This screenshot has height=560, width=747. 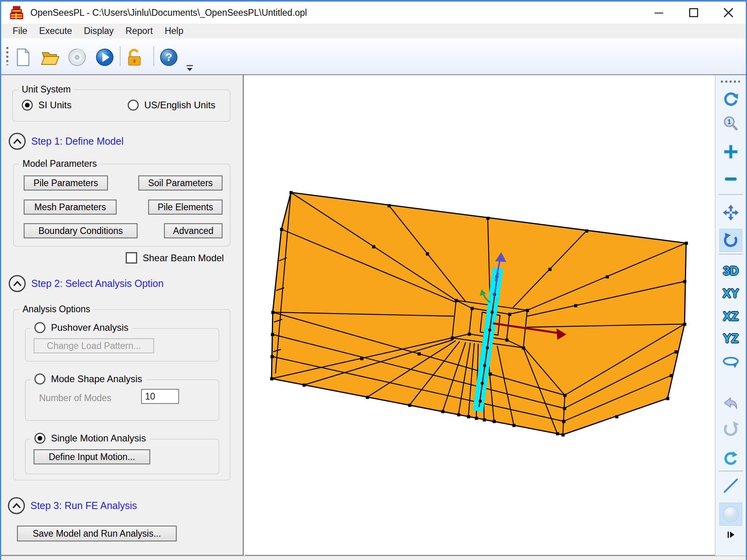 I want to click on view-xy-button: XY, so click(x=731, y=294).